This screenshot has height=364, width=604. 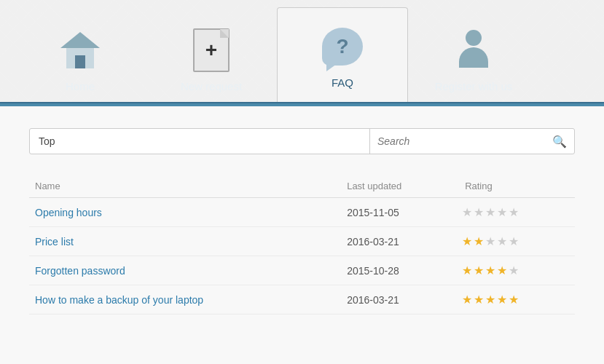 What do you see at coordinates (80, 58) in the screenshot?
I see `tab-home: Home` at bounding box center [80, 58].